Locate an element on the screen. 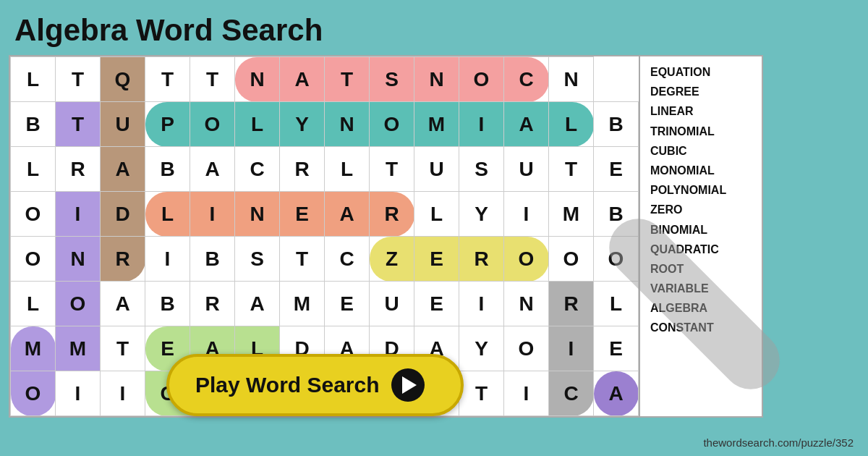 The height and width of the screenshot is (456, 868). word-list-item: POLYNOMIAL is located at coordinates (701, 190).